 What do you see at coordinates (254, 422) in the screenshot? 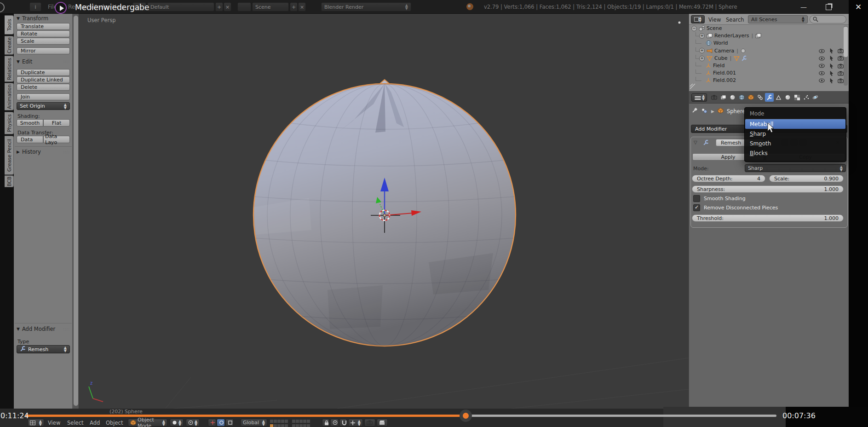
I see `orientation-dropdown: Global▲▼` at bounding box center [254, 422].